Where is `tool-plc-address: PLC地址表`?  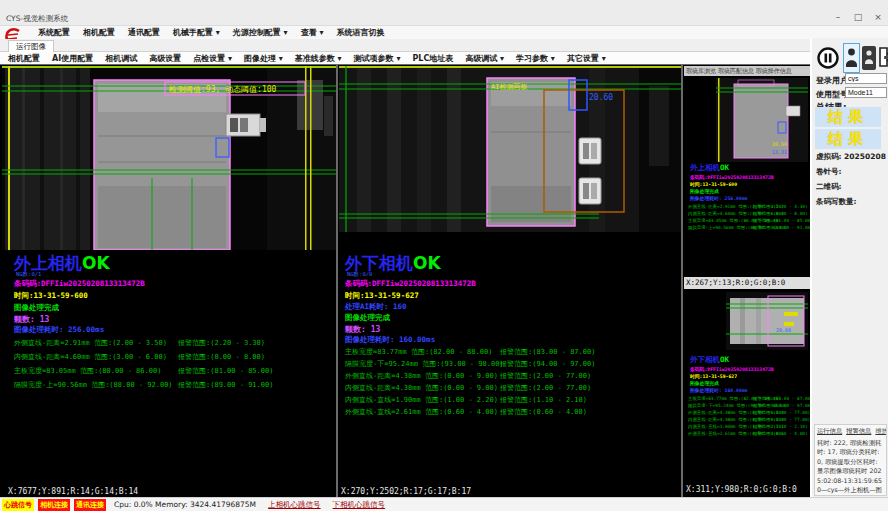 tool-plc-address: PLC地址表 is located at coordinates (432, 58).